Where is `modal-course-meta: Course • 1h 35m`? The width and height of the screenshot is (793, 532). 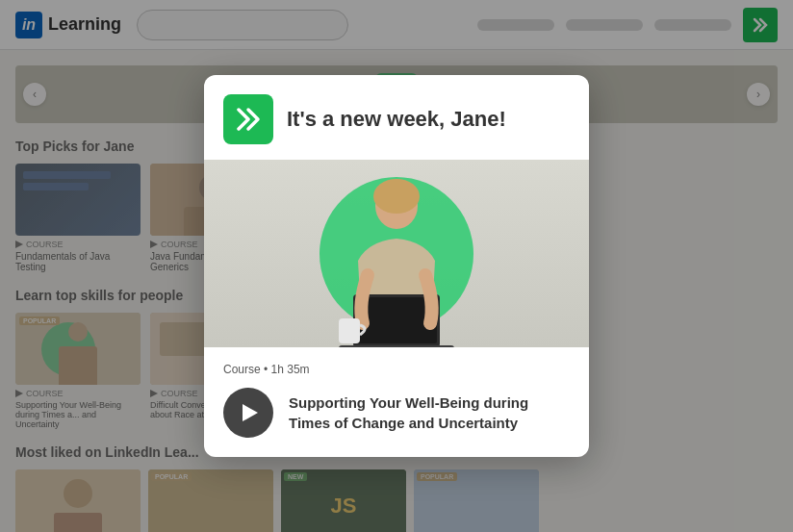 modal-course-meta: Course • 1h 35m is located at coordinates (396, 369).